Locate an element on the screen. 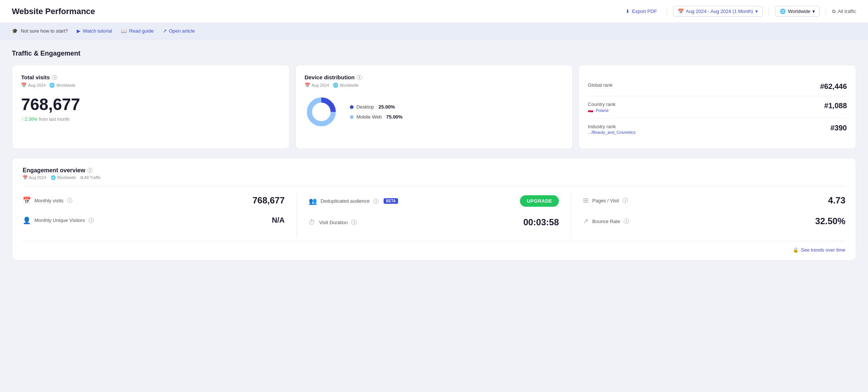 Image resolution: width=868 pixels, height=392 pixels. monthly-visits-metric-label: 📅 Monthly visits ℹ is located at coordinates (47, 200).